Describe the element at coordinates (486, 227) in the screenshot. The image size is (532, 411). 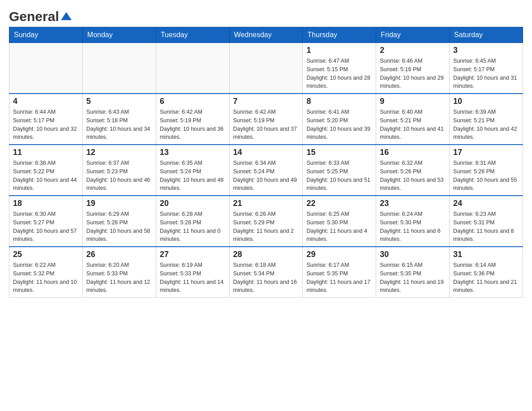
I see `day-info: Sunrise: 6:23 AM Sunset: 5:31 PM Dayligh…` at that location.